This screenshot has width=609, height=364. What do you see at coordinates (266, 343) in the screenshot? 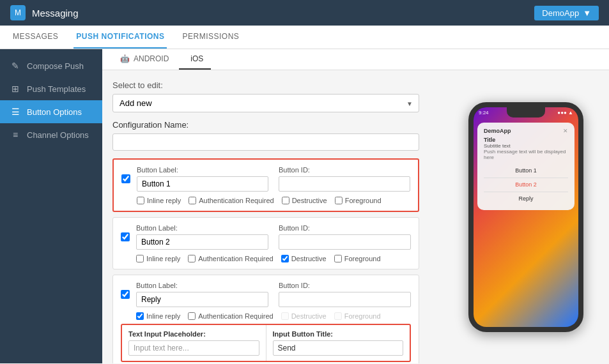
I see `inline-reply-row: Text Input Placeholder: Input Button Tit…` at bounding box center [266, 343].